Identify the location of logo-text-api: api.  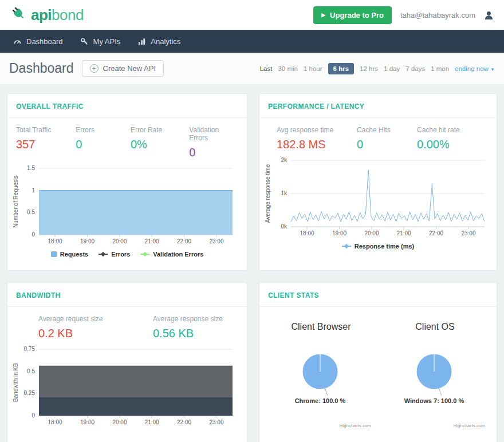
(41, 15).